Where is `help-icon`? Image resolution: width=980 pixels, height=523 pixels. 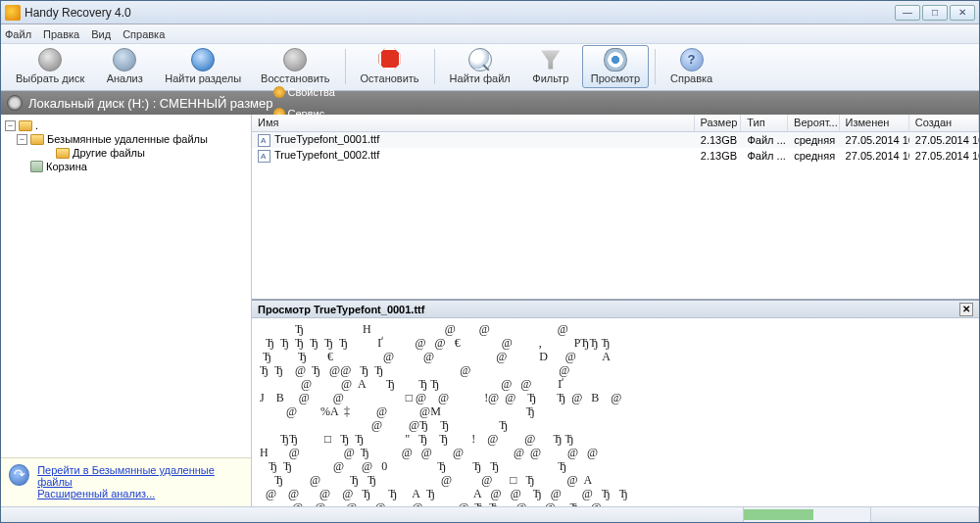 help-icon is located at coordinates (692, 60).